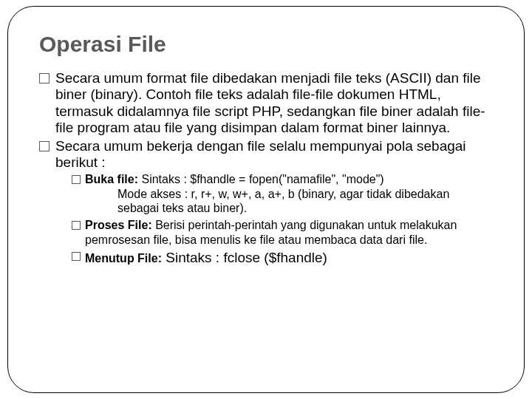 The height and width of the screenshot is (399, 532). I want to click on bullet-text: Secara umum format file dibedakan menjad…, so click(270, 103).